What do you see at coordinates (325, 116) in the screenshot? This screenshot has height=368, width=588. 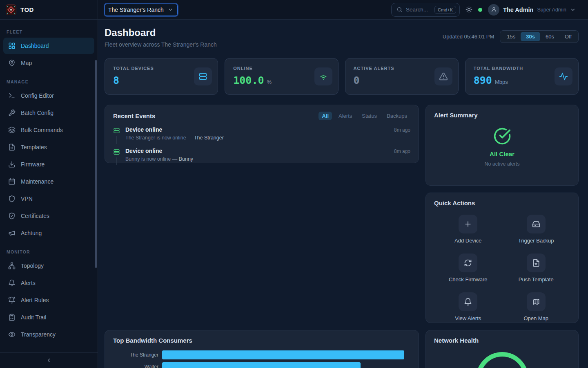 I see `tab-all: All` at bounding box center [325, 116].